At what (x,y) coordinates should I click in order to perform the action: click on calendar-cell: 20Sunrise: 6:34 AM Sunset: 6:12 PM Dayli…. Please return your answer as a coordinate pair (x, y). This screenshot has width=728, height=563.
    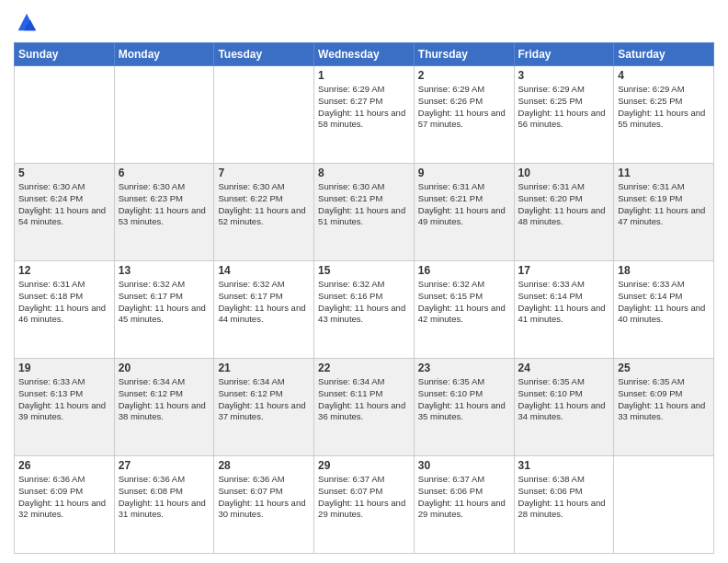
    Looking at the image, I should click on (164, 408).